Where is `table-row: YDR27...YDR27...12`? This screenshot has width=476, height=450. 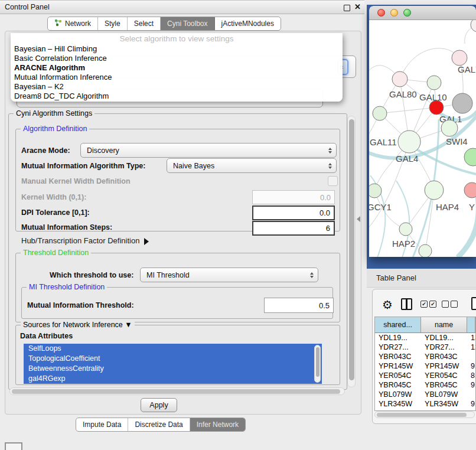 table-row: YDR27...YDR27...12 is located at coordinates (425, 347).